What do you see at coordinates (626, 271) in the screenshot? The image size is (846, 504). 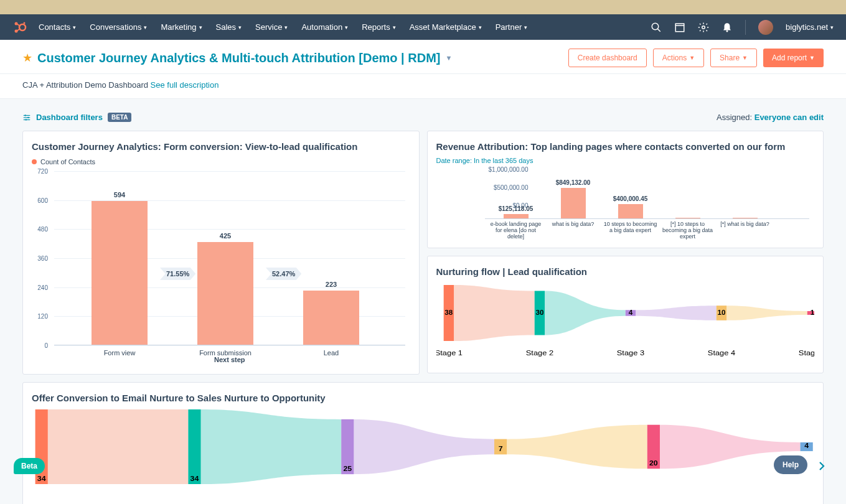 I see `card-title: Nurturing flow | Lead qualification` at bounding box center [626, 271].